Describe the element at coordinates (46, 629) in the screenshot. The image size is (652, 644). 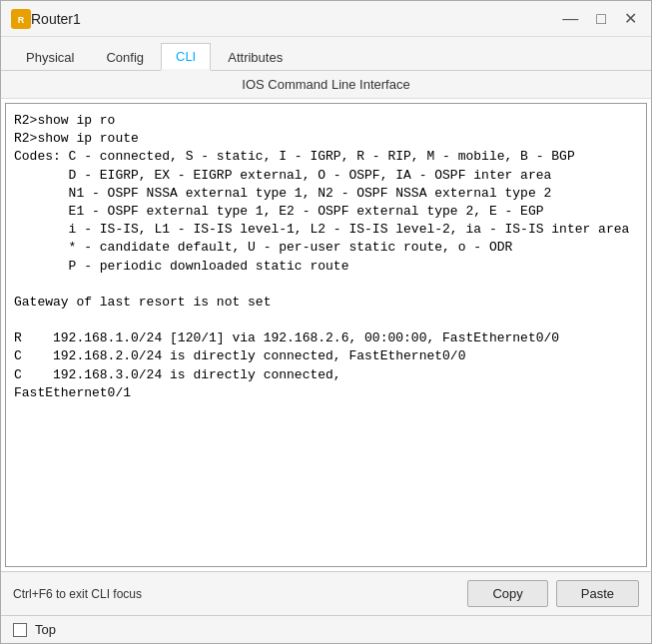
I see `top-label: Top` at that location.